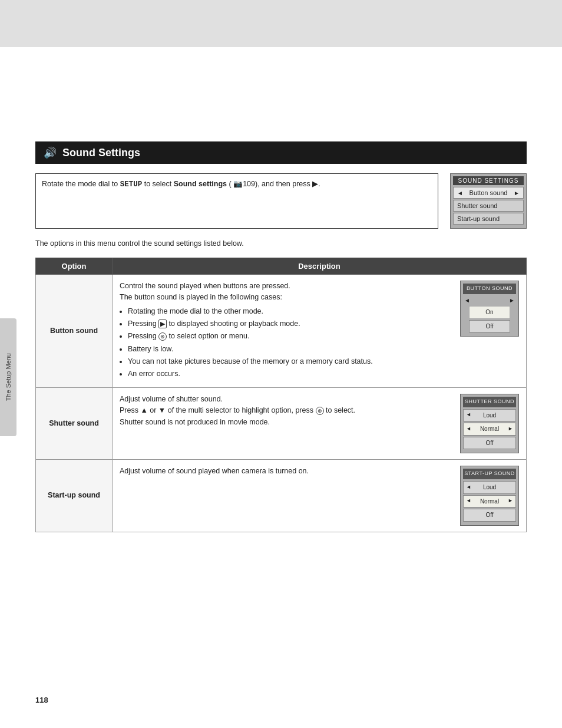 Image resolution: width=562 pixels, height=728 pixels. Describe the element at coordinates (74, 331) in the screenshot. I see `option-label-button-sound: Button sound` at that location.